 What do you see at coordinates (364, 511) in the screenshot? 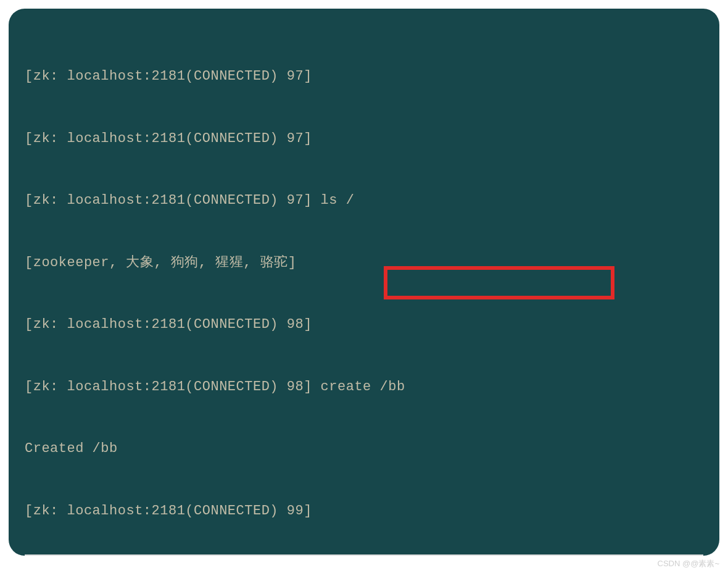
I see `terminal-line: [zk: localhost:2181(CONNECTED) 99]` at bounding box center [364, 511].